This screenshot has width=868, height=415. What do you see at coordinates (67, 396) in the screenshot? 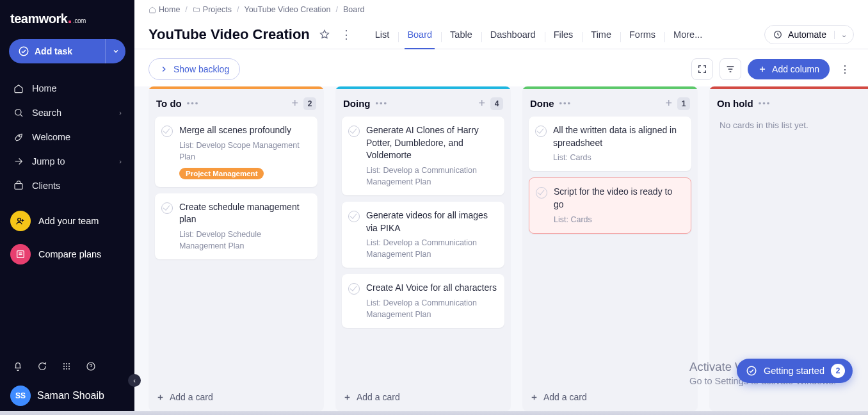
I see `user-menu: SS Saman Shoaib` at bounding box center [67, 396].